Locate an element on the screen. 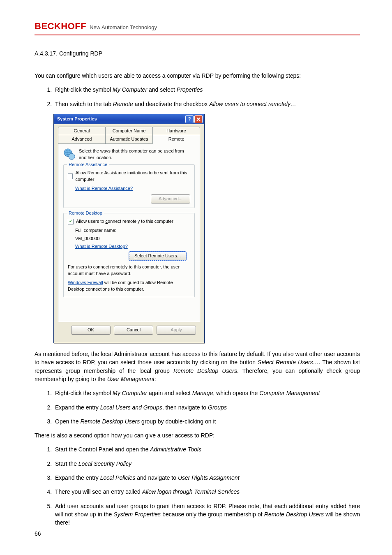 This screenshot has width=392, height=555. list-item: Expand the entry Local Users and Groups,… is located at coordinates (207, 407).